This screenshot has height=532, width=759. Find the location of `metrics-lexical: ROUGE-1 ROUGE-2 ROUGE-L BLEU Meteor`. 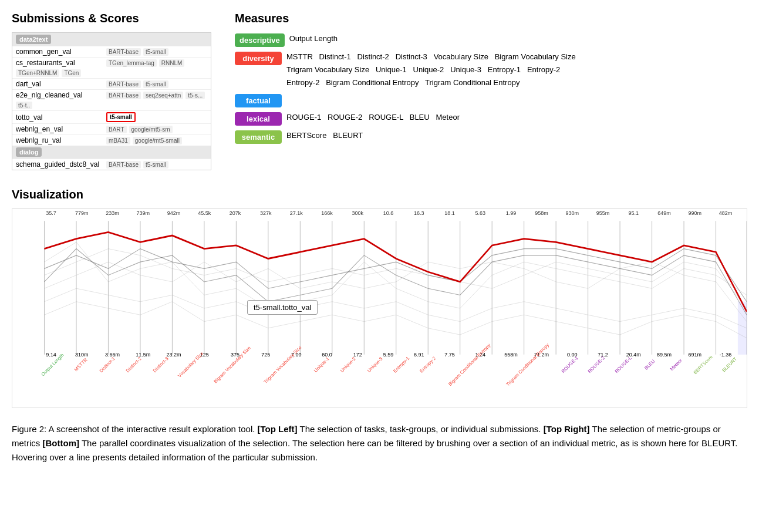

metrics-lexical: ROUGE-1 ROUGE-2 ROUGE-L BLEU Meteor is located at coordinates (517, 117).